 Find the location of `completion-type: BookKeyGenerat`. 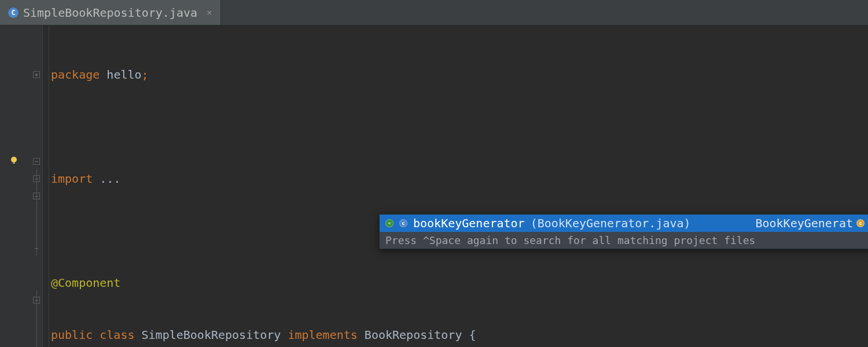

completion-type: BookKeyGenerat is located at coordinates (804, 223).